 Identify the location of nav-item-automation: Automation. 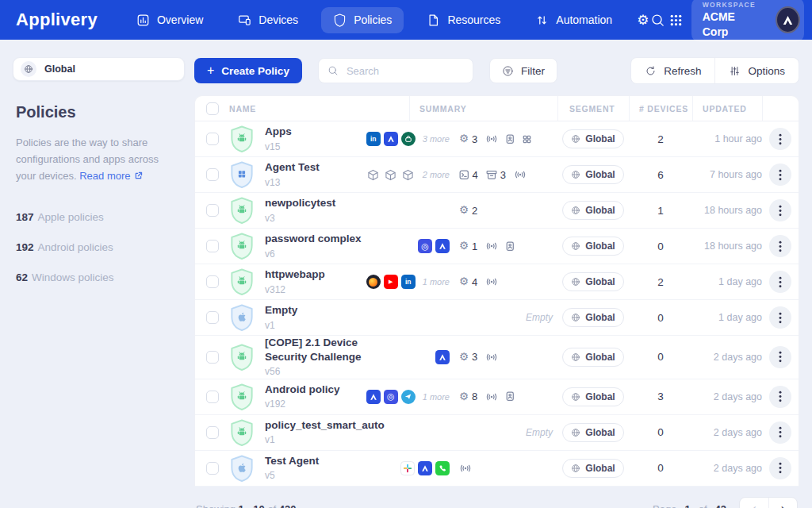
(574, 21).